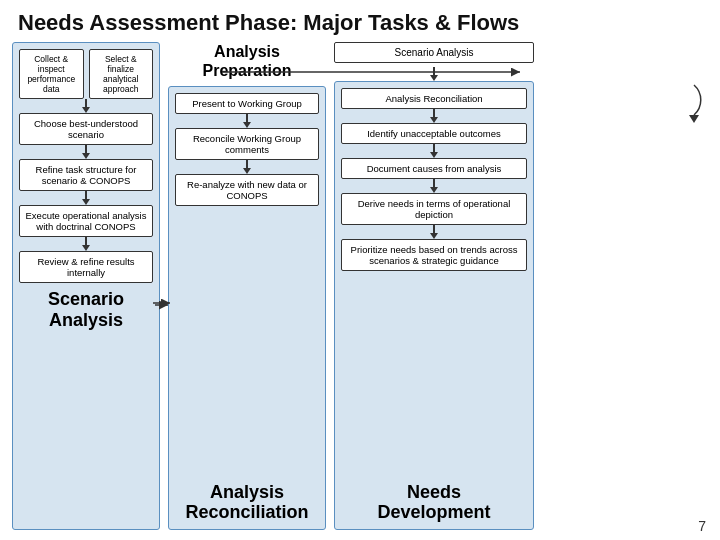 The height and width of the screenshot is (540, 720). Describe the element at coordinates (434, 134) in the screenshot. I see `identify-unacceptable-box: Identify unacceptable outcomes` at that location.